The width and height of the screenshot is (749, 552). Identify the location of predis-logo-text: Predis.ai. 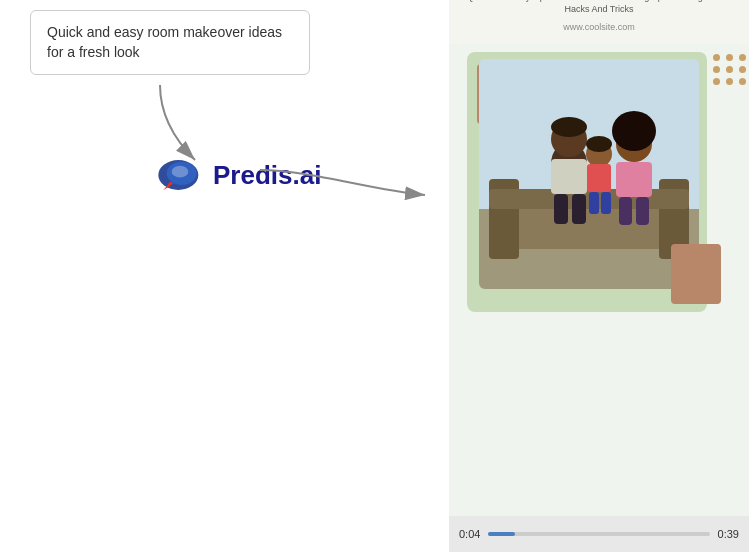
(267, 176).